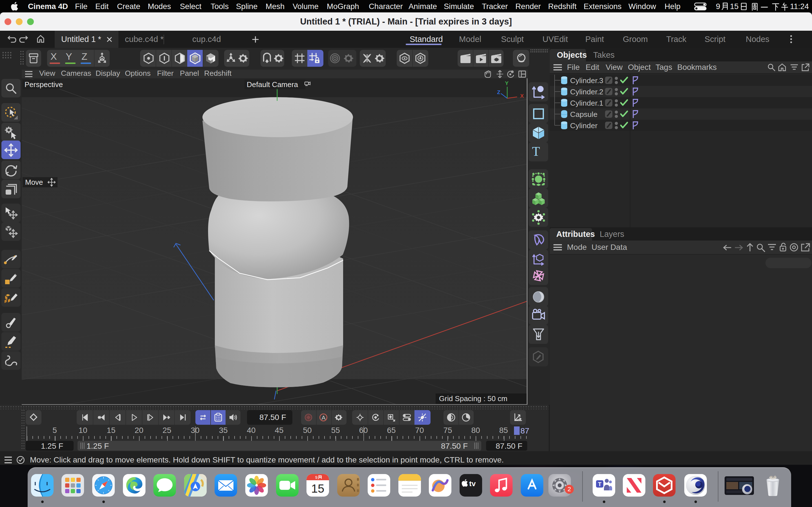 This screenshot has height=507, width=812. Describe the element at coordinates (584, 125) in the screenshot. I see `svg-text: Cylinder` at that location.